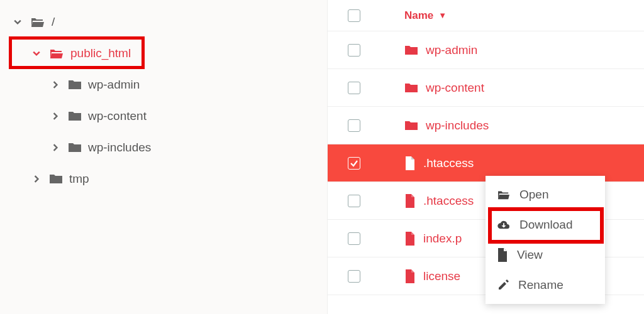 The width and height of the screenshot is (644, 314). What do you see at coordinates (455, 88) in the screenshot?
I see `item-name: wp-content` at bounding box center [455, 88].